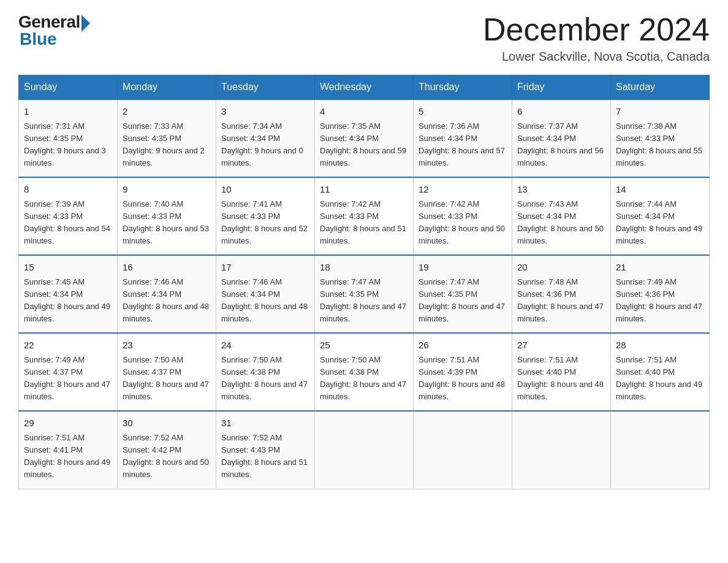 Image resolution: width=728 pixels, height=563 pixels. I want to click on day-number: 18, so click(364, 267).